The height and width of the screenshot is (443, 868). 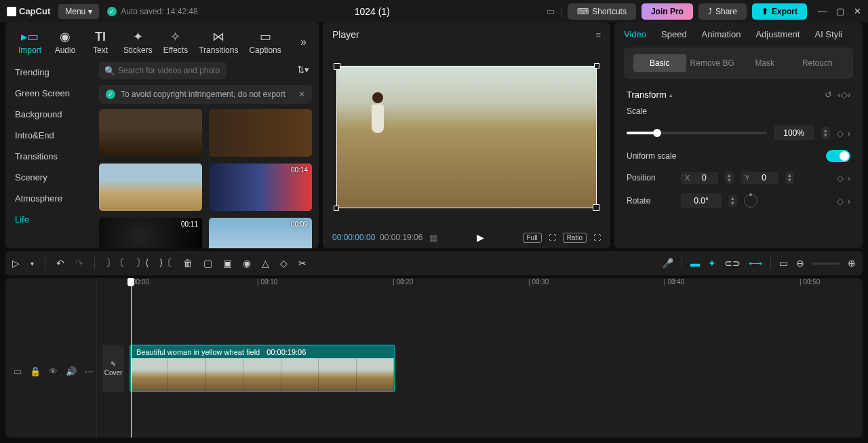 What do you see at coordinates (113, 368) in the screenshot?
I see `cover-button: ✎ Cover` at bounding box center [113, 368].